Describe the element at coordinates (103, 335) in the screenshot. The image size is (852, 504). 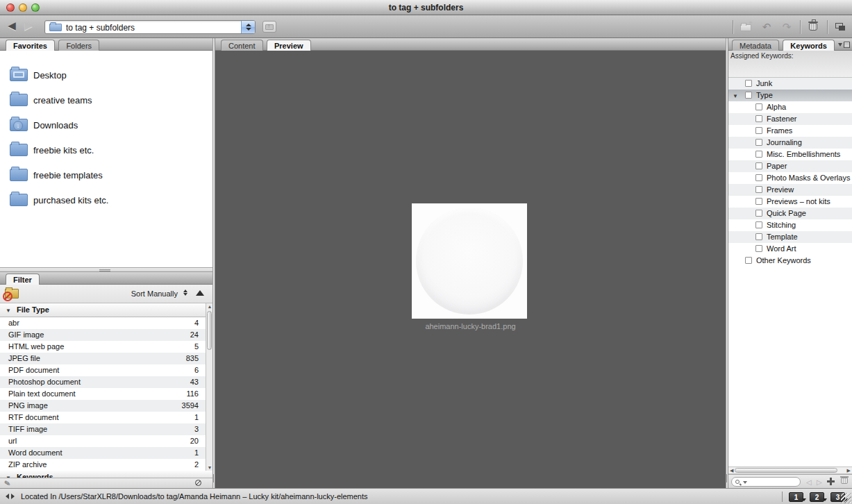
I see `filter-row-gif: GIF image24` at that location.